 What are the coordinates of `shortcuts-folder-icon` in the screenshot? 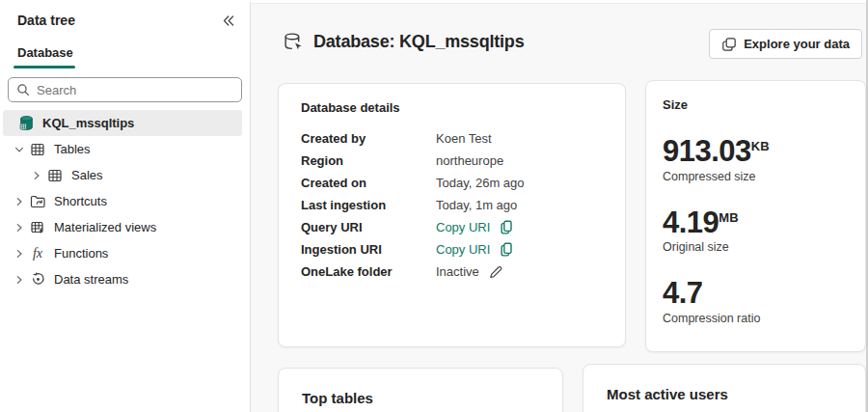 It's located at (38, 202).